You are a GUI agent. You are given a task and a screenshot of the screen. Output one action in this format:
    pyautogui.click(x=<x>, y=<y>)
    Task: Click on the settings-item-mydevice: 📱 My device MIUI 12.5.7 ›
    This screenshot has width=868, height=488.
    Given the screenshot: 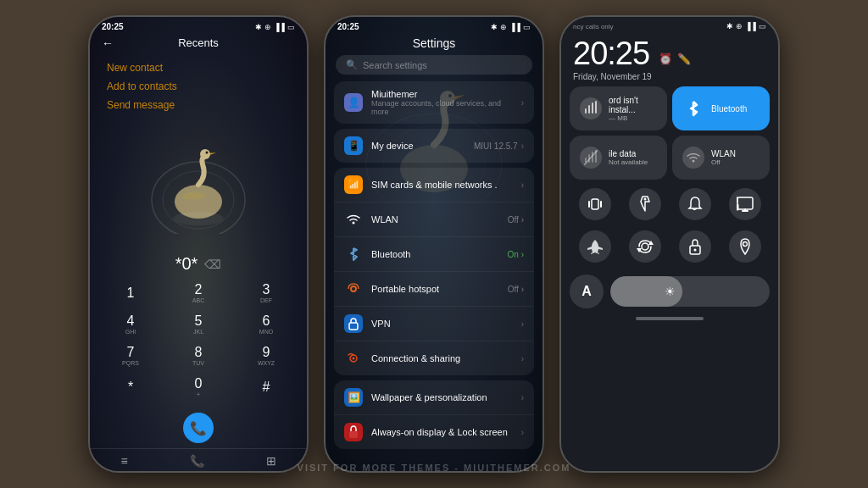 What is the action you would take?
    pyautogui.click(x=434, y=146)
    